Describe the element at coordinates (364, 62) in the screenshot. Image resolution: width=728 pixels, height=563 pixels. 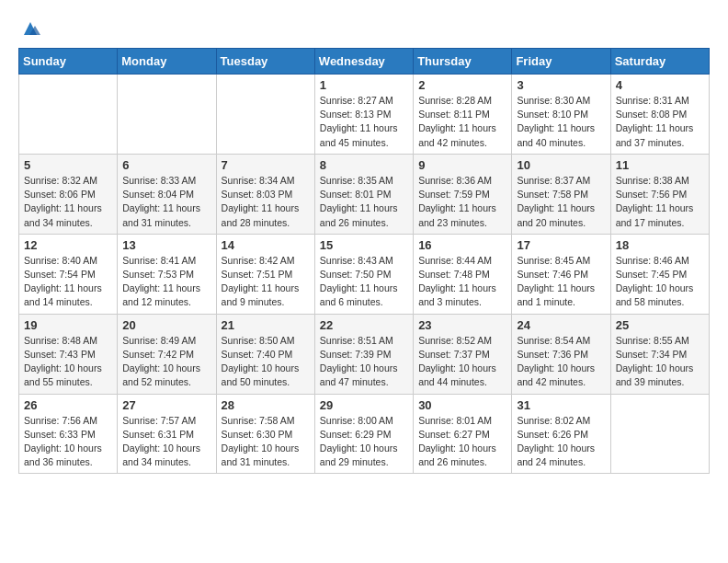
I see `weekday-header-row: SundayMondayTuesdayWednesdayThursdayFrid…` at that location.